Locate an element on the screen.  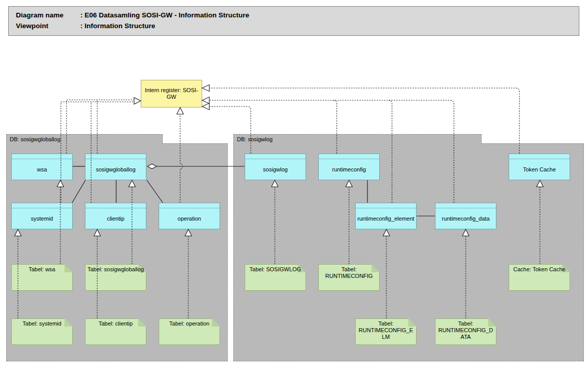
object-label: runtimeconfig_data is located at coordinates (466, 219).